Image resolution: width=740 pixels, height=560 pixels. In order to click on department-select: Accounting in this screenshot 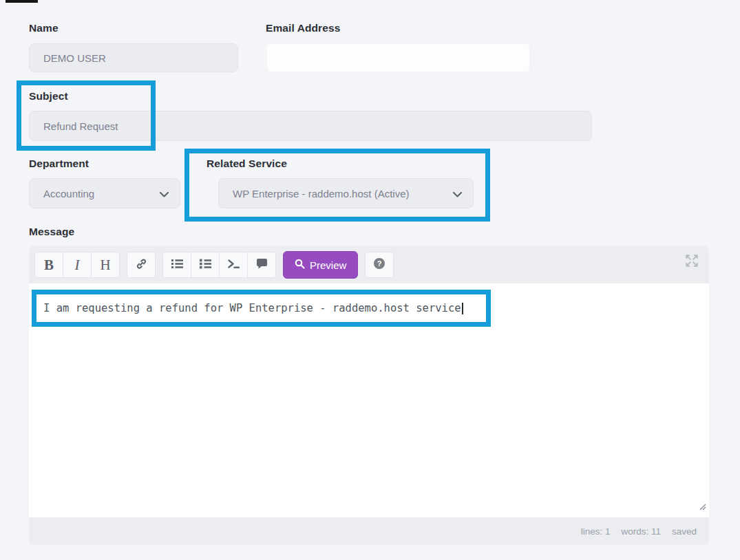, I will do `click(105, 193)`.